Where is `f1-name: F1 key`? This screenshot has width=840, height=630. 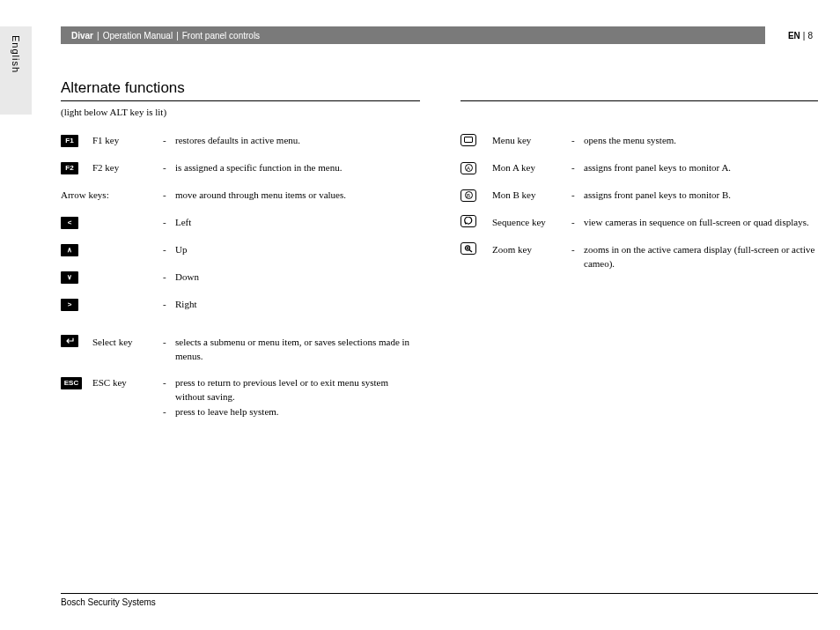 f1-name: F1 key is located at coordinates (128, 141).